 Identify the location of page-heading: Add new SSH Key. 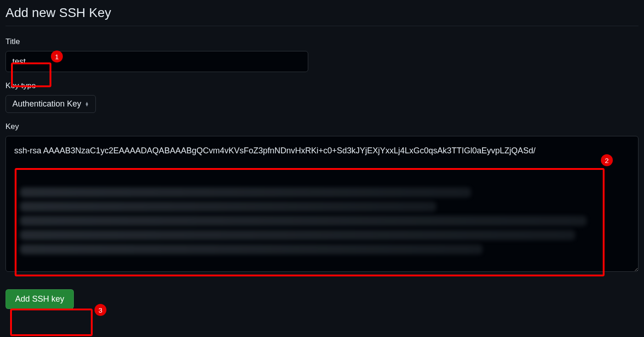
(322, 13).